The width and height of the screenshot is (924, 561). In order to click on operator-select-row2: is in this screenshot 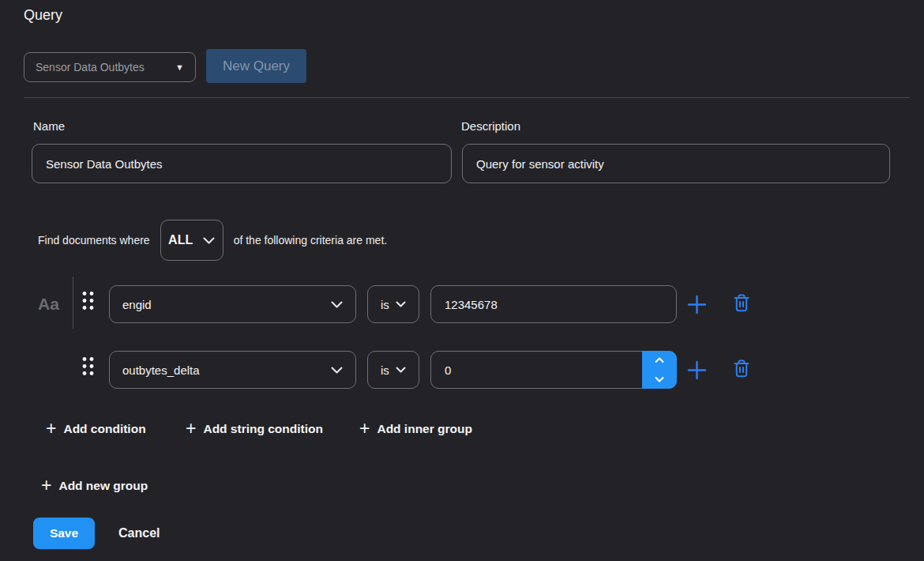, I will do `click(393, 370)`.